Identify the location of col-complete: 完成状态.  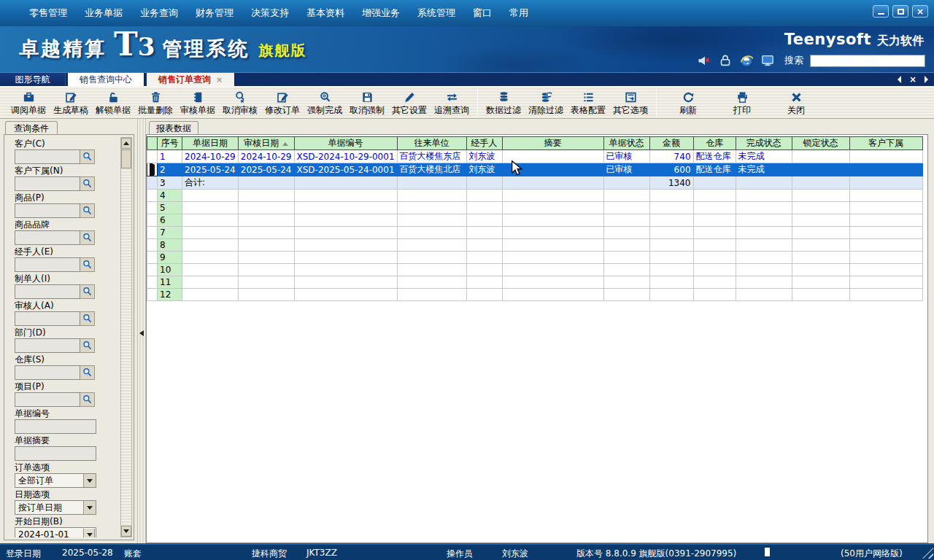
(763, 144).